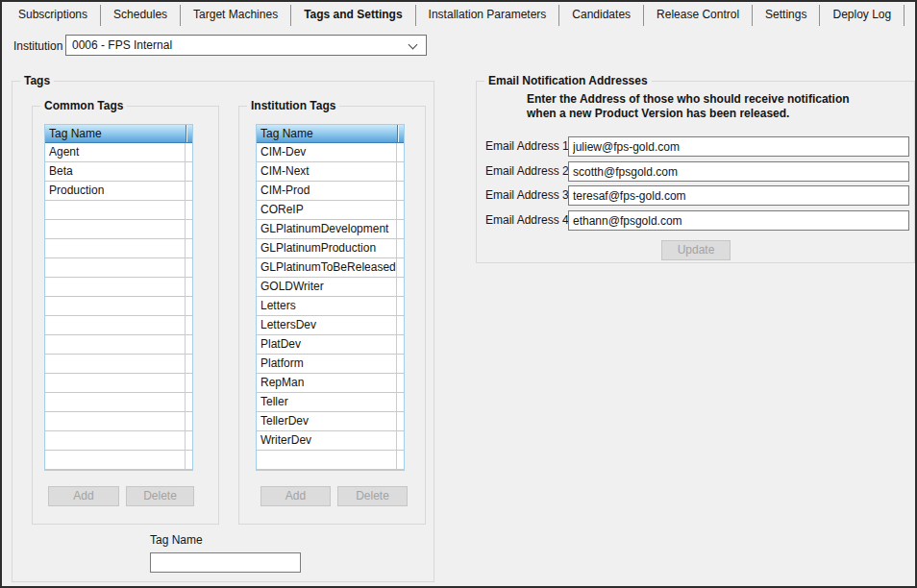  I want to click on tags-group-title: Tags, so click(37, 81).